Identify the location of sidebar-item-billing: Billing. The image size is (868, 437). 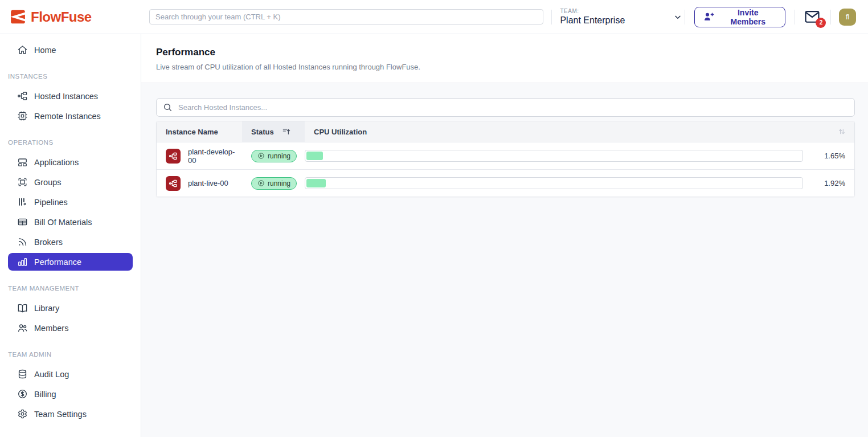
(71, 394).